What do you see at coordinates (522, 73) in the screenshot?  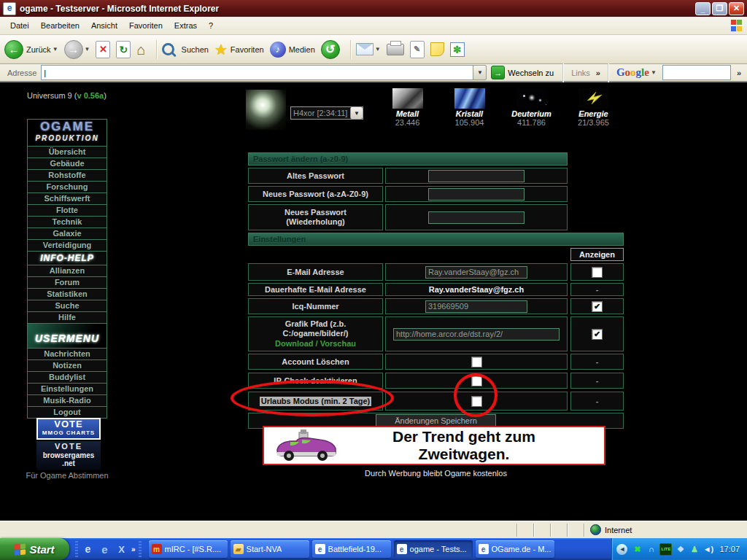 I see `go-button: → Wechseln zu` at bounding box center [522, 73].